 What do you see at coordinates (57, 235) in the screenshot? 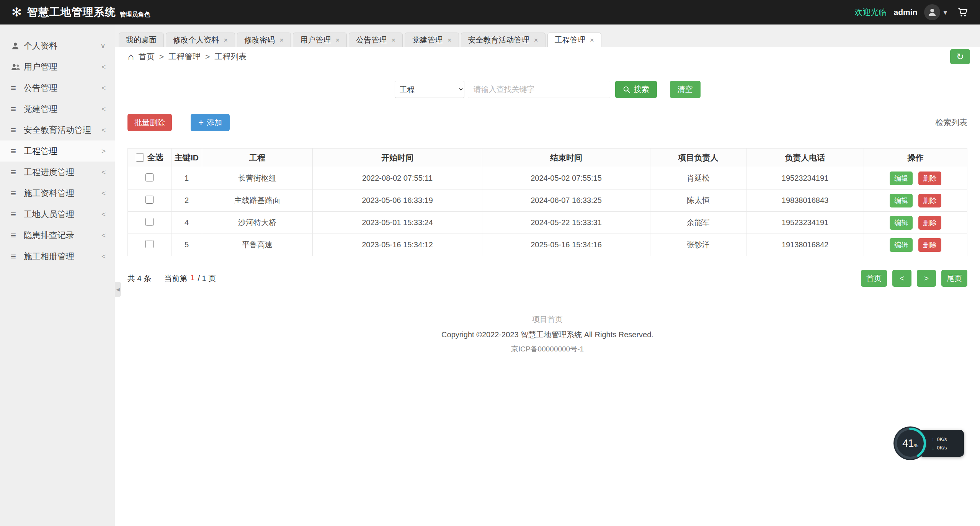
I see `sidebar-item-hazard-inspection-records: ≡ 隐患排查记录 <` at bounding box center [57, 235].